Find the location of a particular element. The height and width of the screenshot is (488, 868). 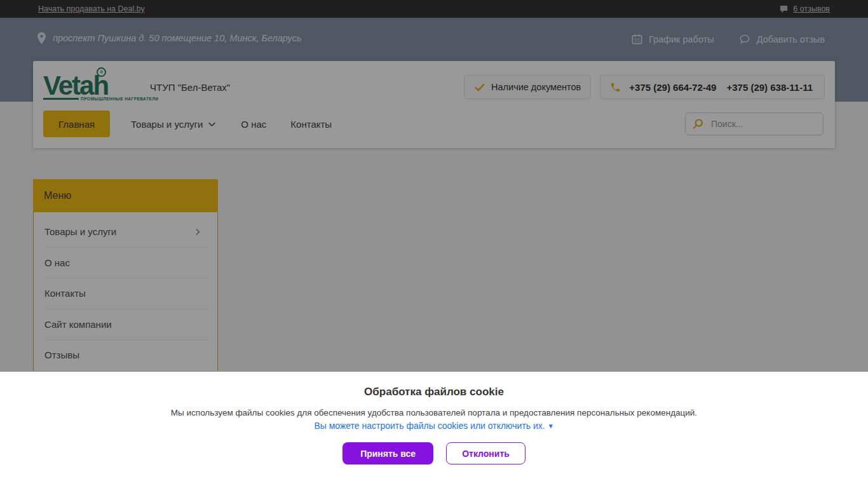

cookie-title: Обработка файлов cookie is located at coordinates (434, 392).